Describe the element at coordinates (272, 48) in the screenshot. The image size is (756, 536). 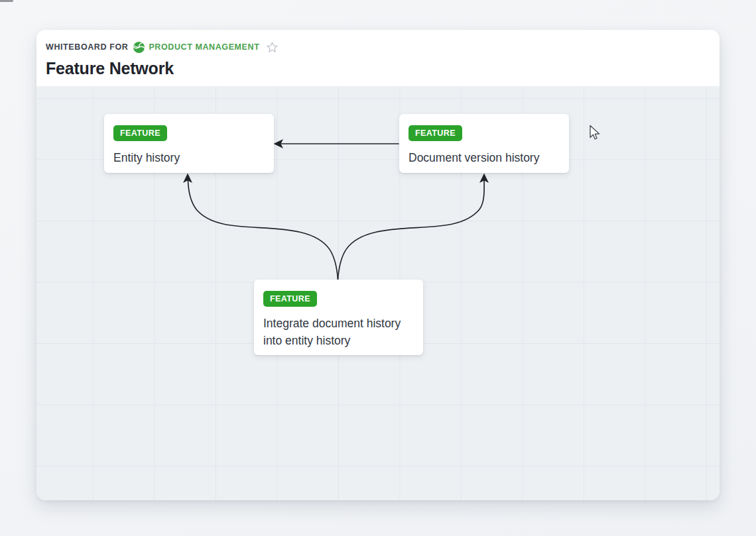
I see `favorite-button` at that location.